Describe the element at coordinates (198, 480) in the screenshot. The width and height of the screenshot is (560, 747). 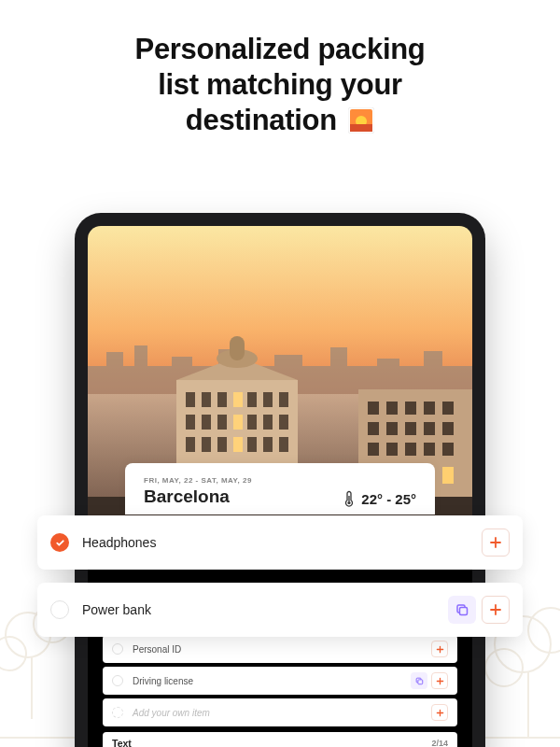
I see `destination-dates: FRI, MAY, 22 - SAT, MAY, 29` at that location.